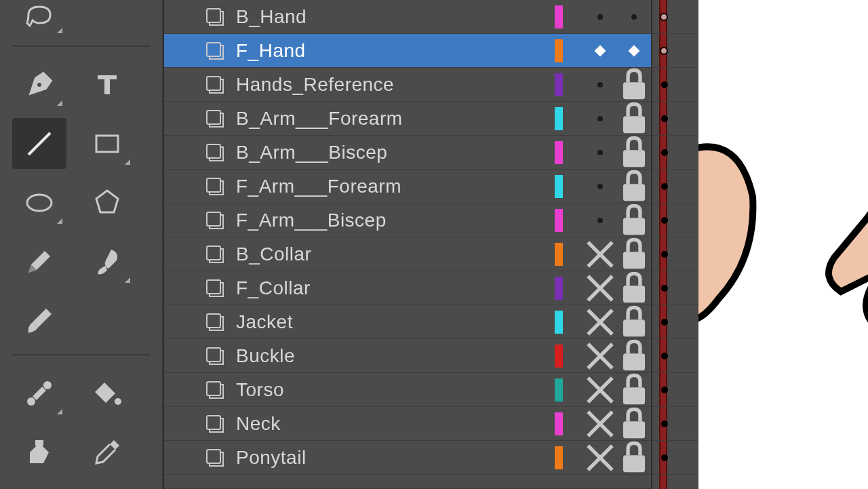 Image resolution: width=868 pixels, height=489 pixels. I want to click on layer-row: Buckle, so click(408, 356).